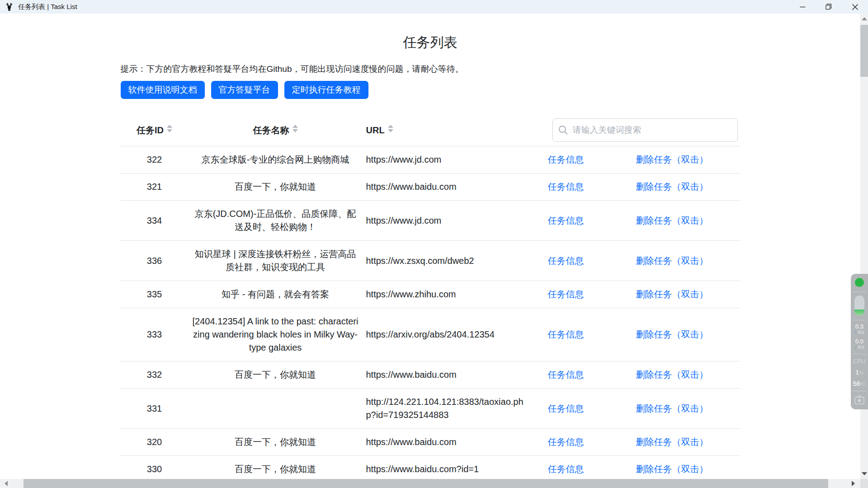  What do you see at coordinates (245, 90) in the screenshot?
I see `official-qa-button: 官方答疑平台` at bounding box center [245, 90].